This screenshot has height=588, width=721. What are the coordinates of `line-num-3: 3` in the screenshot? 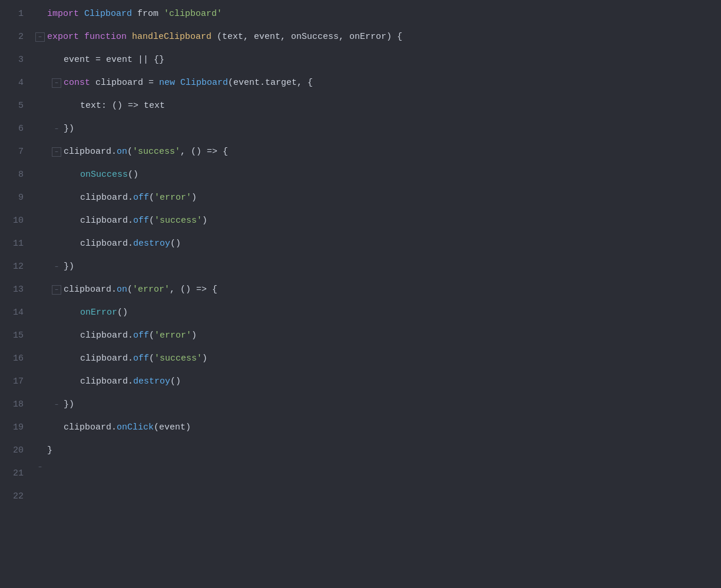 It's located at (14, 60).